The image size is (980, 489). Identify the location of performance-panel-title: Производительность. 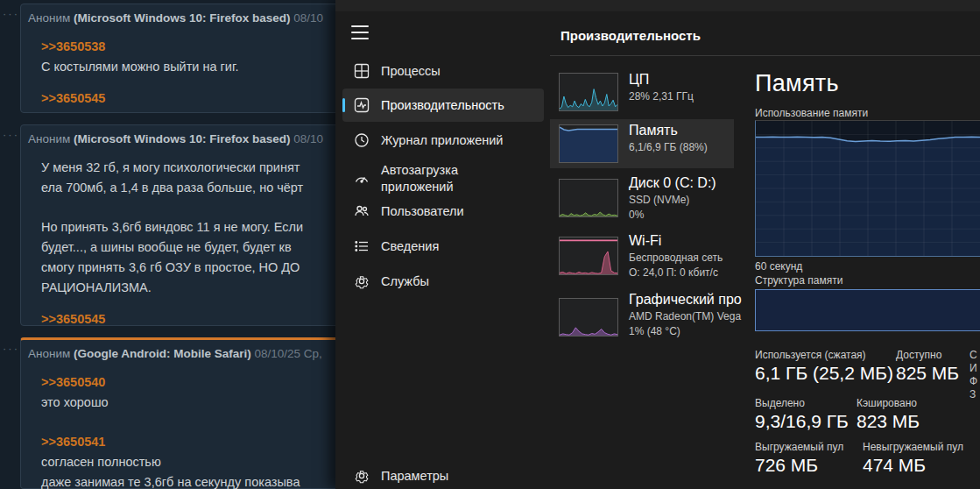
(631, 35).